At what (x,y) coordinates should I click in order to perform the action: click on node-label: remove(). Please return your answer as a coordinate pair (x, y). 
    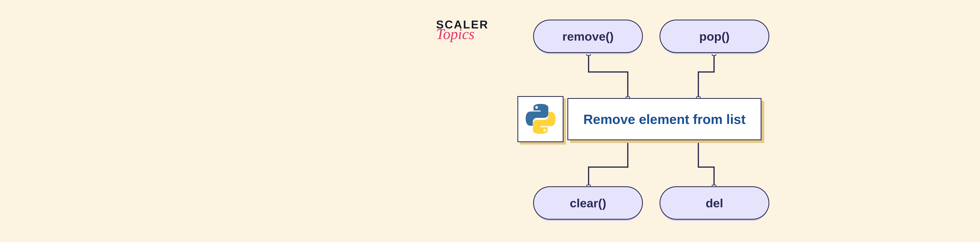
    Looking at the image, I should click on (588, 37).